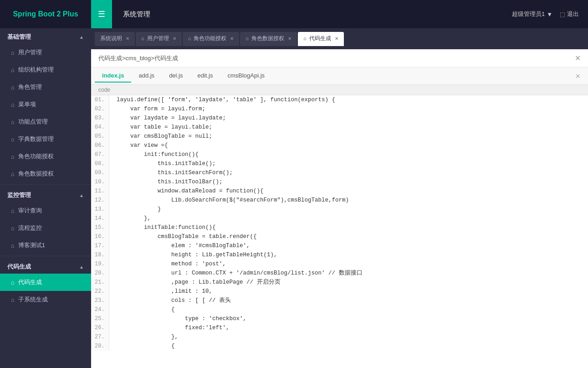  I want to click on line-number: 24., so click(100, 310).